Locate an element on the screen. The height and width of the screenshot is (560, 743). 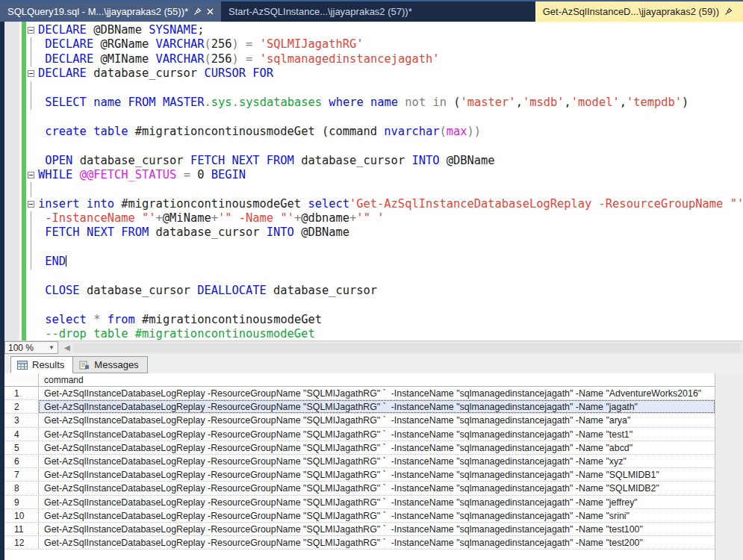
code-text: DECLARE @MIName VARCHAR(256) = 'sqlmanag… is located at coordinates (239, 60).